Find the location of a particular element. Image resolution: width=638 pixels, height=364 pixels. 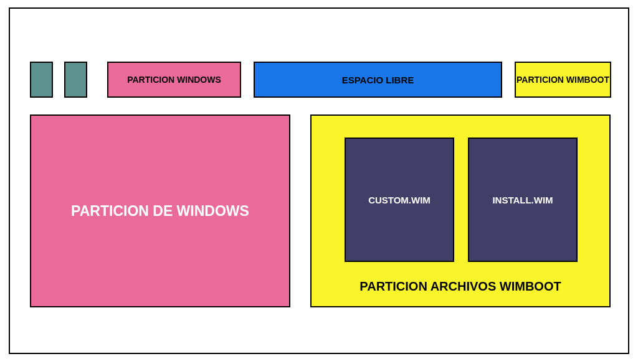

free-space-block: ESPACIO LIBRE is located at coordinates (378, 80).